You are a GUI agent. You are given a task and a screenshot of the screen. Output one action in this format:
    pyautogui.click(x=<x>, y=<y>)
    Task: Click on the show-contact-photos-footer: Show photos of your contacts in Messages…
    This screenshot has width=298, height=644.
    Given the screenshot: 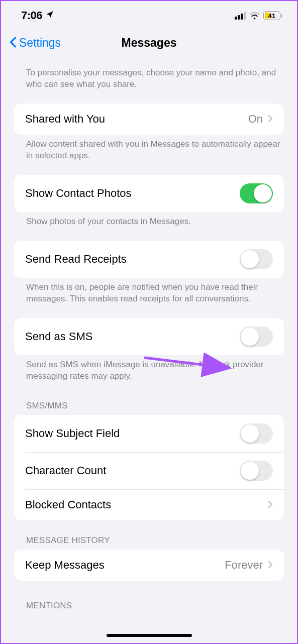 What is the action you would take?
    pyautogui.click(x=149, y=222)
    